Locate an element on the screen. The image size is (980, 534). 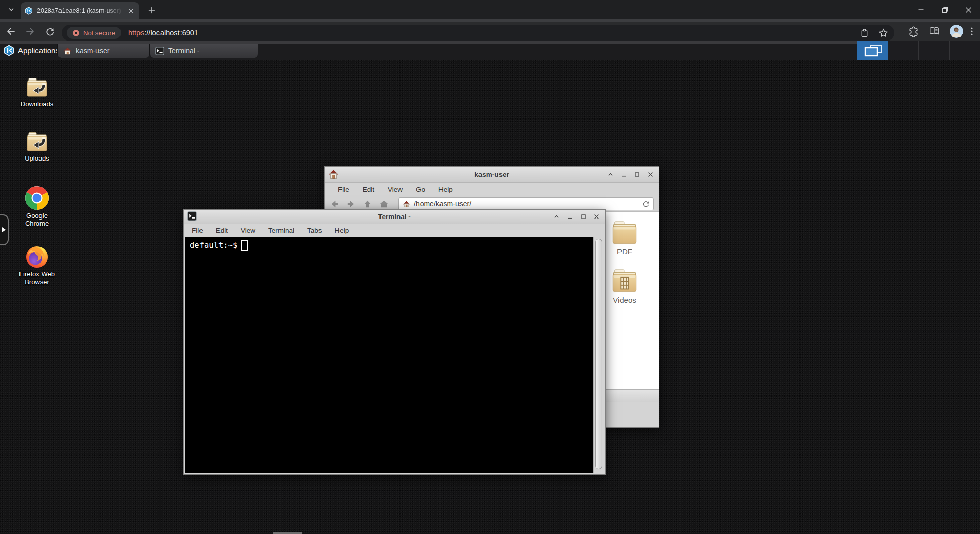
folder-label: Videos is located at coordinates (625, 300).